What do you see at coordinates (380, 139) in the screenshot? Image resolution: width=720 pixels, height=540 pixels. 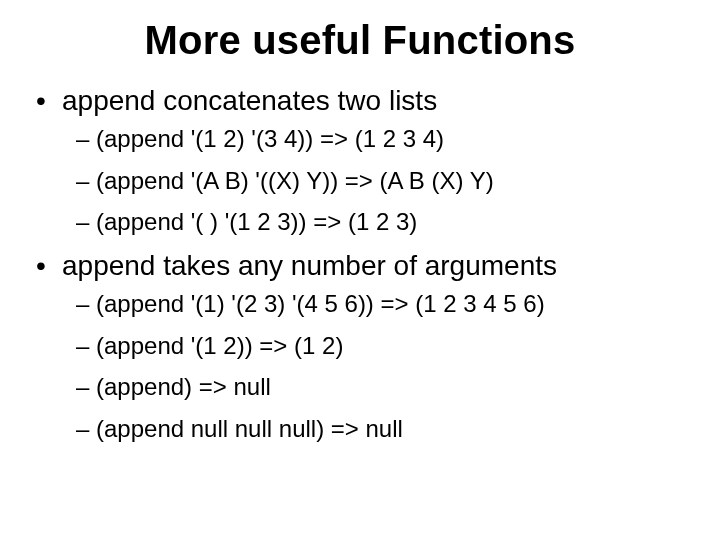 I see `list-row: – (append '(1 2) '(3 4)) => (1 2 3 4)` at bounding box center [380, 139].